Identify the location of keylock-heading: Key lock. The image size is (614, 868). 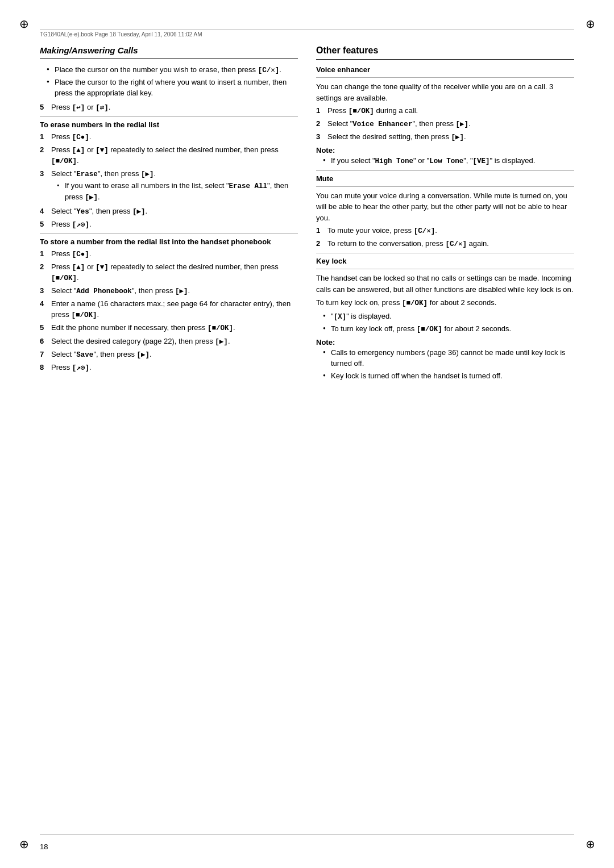
(445, 261).